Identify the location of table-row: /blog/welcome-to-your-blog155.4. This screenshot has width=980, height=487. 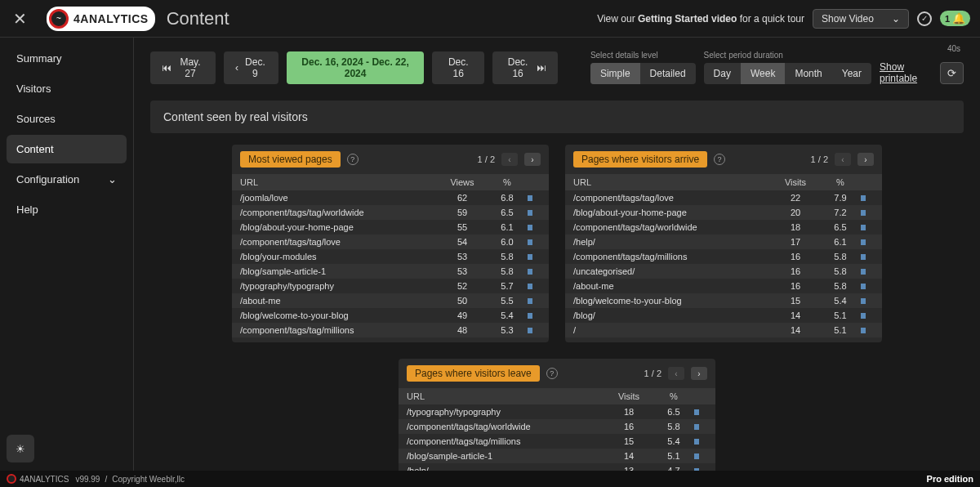
(724, 301).